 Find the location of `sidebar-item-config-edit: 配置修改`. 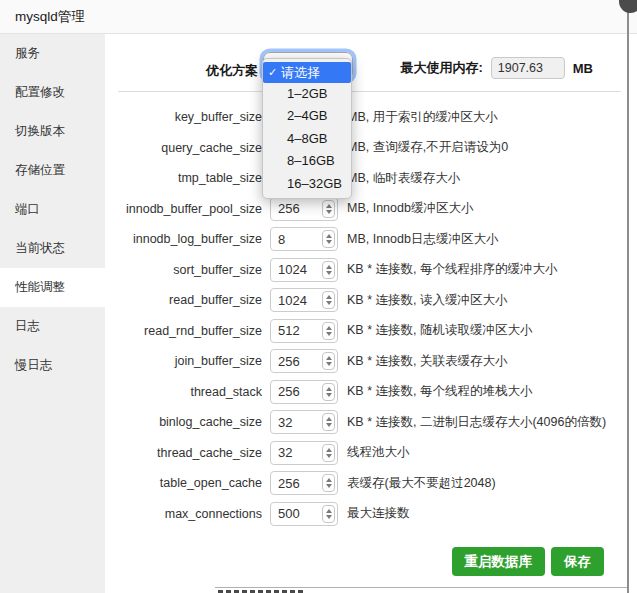

sidebar-item-config-edit: 配置修改 is located at coordinates (52, 92).